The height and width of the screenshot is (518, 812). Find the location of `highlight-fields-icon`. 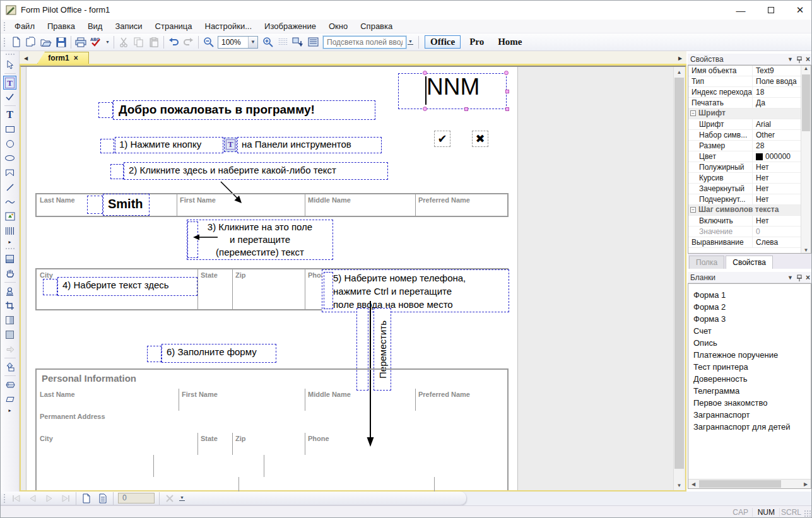

highlight-fields-icon is located at coordinates (313, 42).